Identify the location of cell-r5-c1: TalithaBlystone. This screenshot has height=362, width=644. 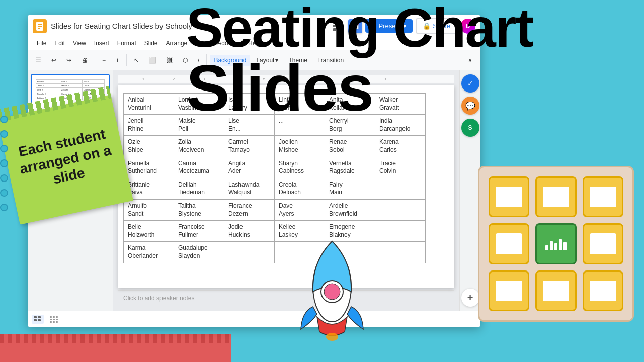
(199, 210).